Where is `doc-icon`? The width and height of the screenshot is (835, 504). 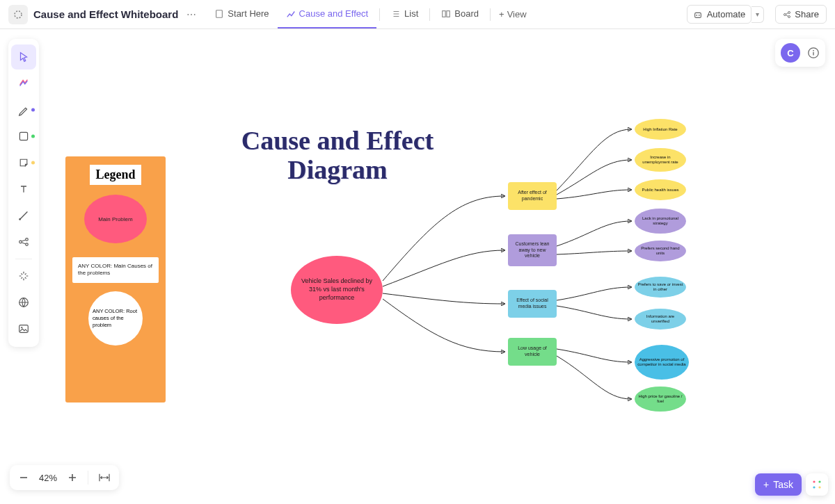 doc-icon is located at coordinates (219, 14).